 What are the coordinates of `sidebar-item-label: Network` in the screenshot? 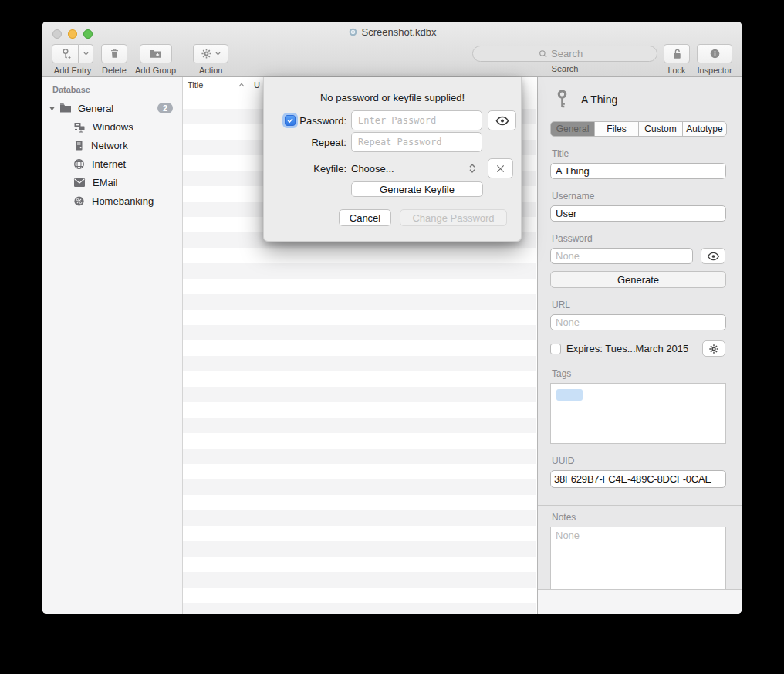 It's located at (110, 145).